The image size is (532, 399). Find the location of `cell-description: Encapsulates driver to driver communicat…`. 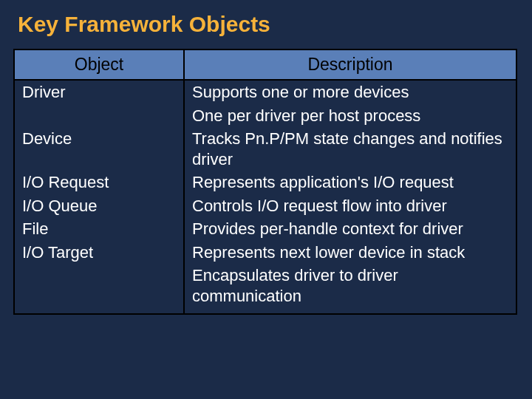

cell-description: Encapsulates driver to driver communicat… is located at coordinates (350, 289).